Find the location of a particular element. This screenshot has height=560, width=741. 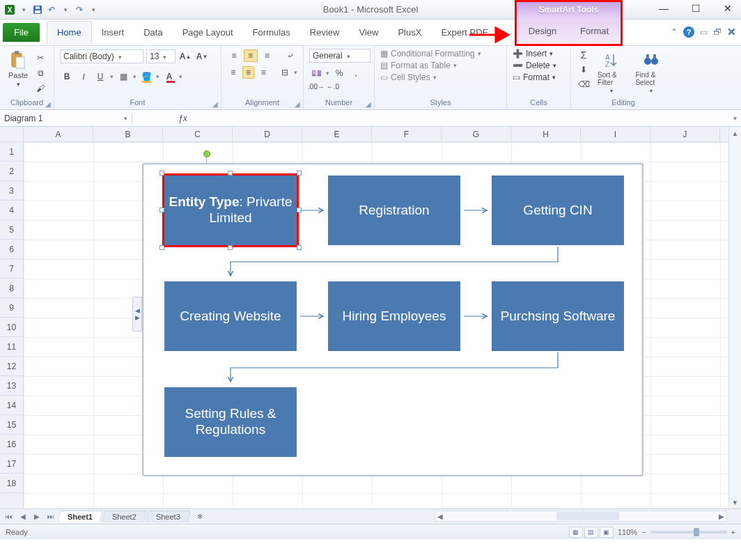

align-left-button: ≡ is located at coordinates (233, 72).